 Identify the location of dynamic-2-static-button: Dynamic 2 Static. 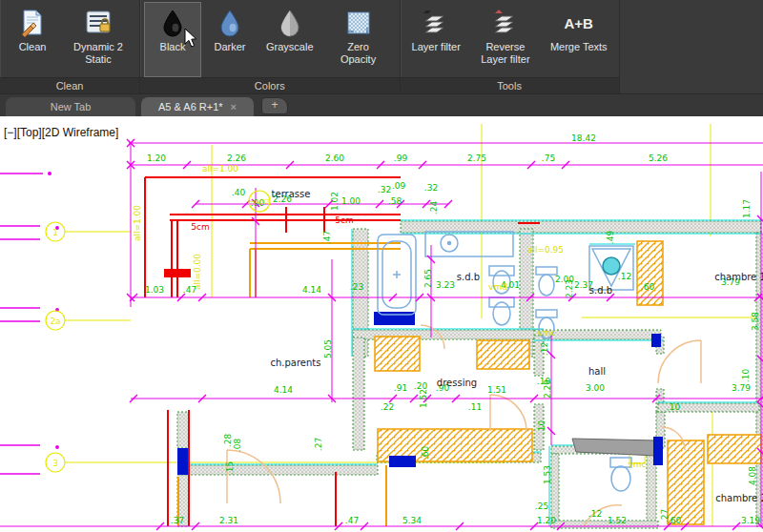
(98, 40).